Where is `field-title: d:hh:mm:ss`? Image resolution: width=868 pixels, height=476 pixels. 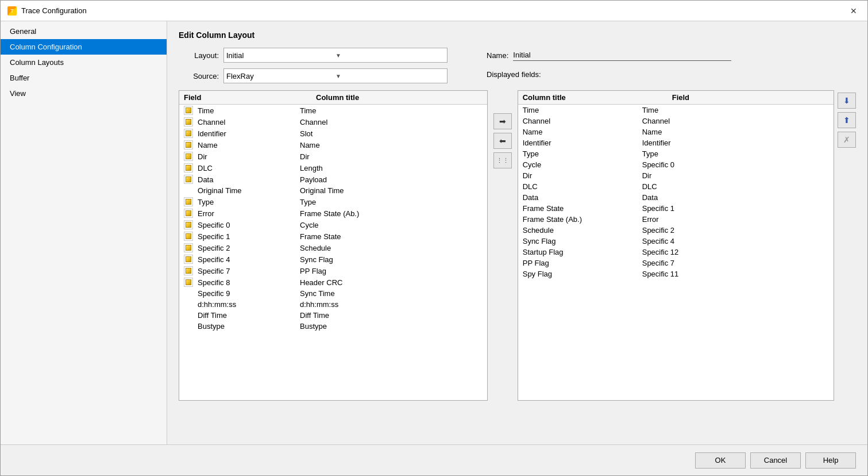
field-title: d:hh:mm:ss is located at coordinates (391, 305).